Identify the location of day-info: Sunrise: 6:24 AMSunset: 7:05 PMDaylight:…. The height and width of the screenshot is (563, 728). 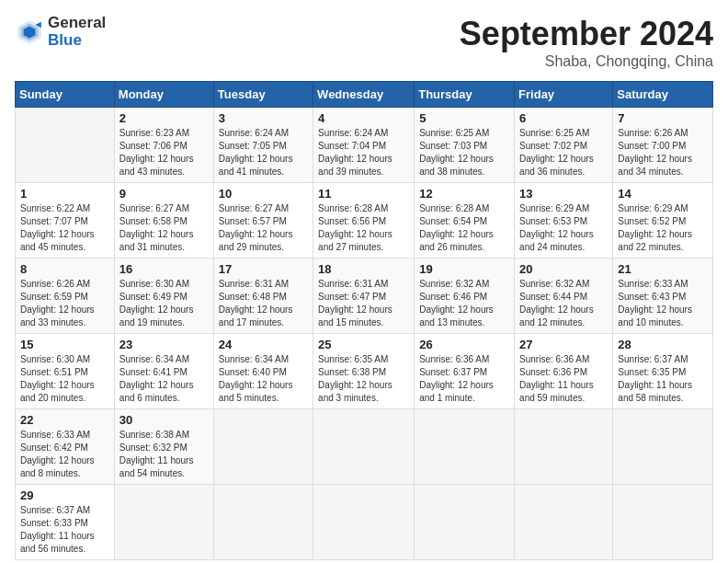
(263, 153).